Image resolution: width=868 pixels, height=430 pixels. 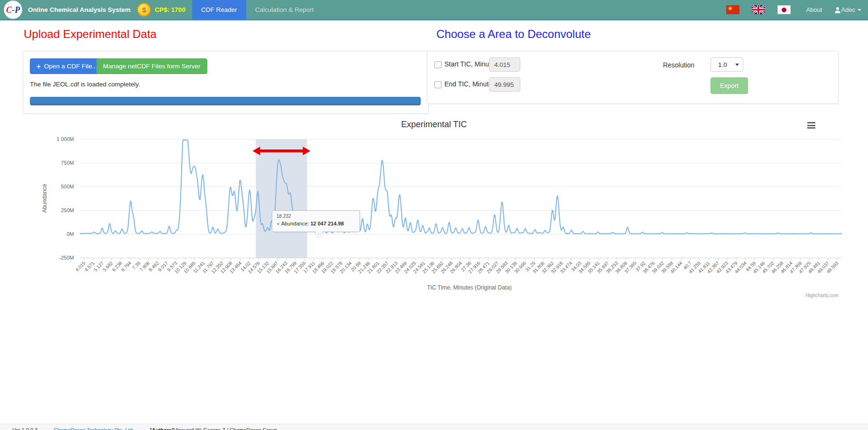 What do you see at coordinates (514, 34) in the screenshot?
I see `deconvolute-section-title: Choose a Area to Deconvolute` at bounding box center [514, 34].